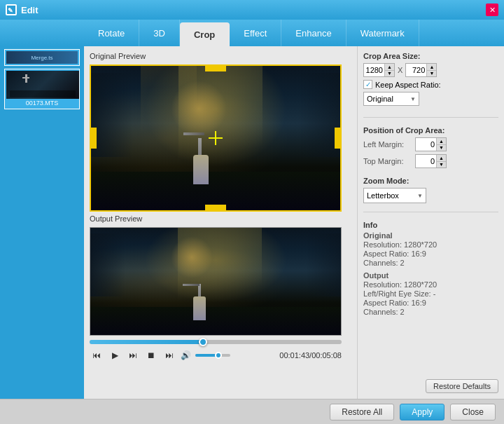 The image size is (504, 424). I want to click on restore-defaults-button: Restore Defaults, so click(462, 386).